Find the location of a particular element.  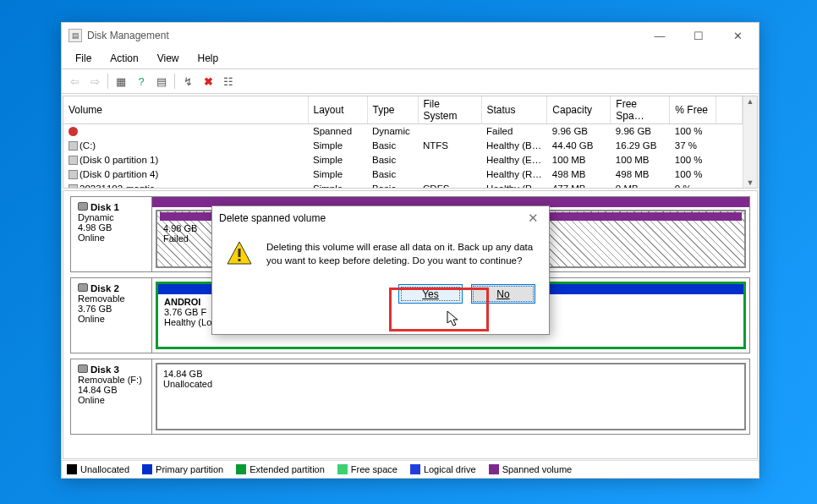

table-row: (Disk 0 partition 1)SimpleBasicHealthy (… is located at coordinates (403, 161).